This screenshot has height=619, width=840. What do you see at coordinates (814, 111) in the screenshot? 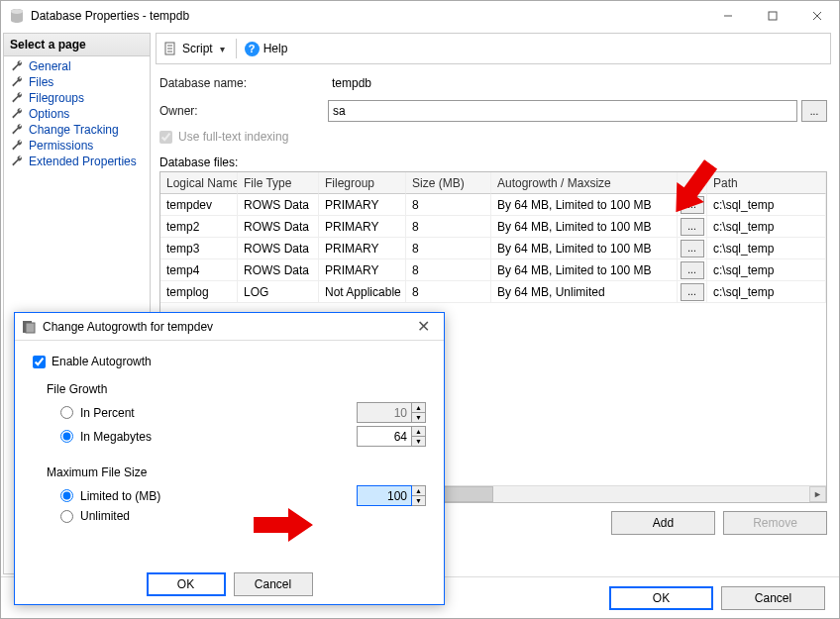
I see `owner-browse-button: ...` at bounding box center [814, 111].